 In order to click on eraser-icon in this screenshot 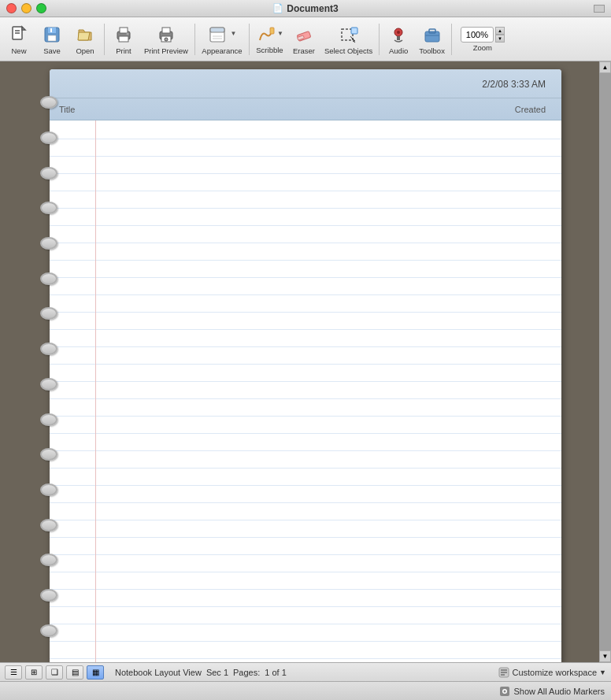, I will do `click(304, 35)`.